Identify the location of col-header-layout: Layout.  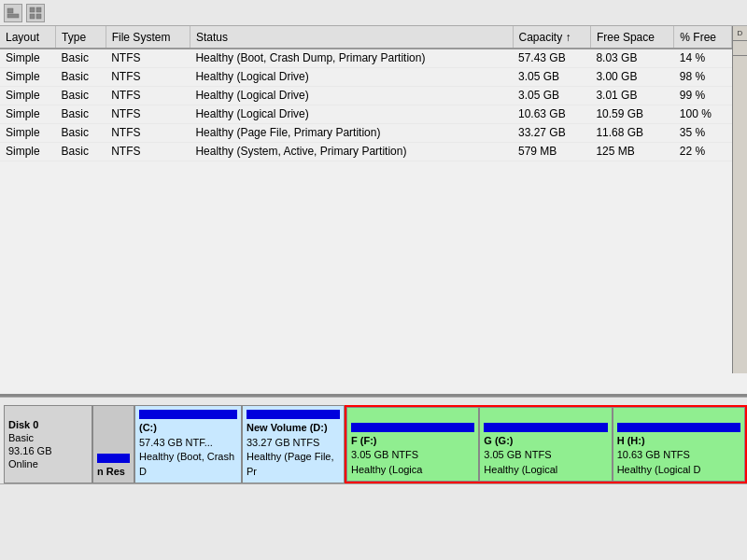
(28, 37).